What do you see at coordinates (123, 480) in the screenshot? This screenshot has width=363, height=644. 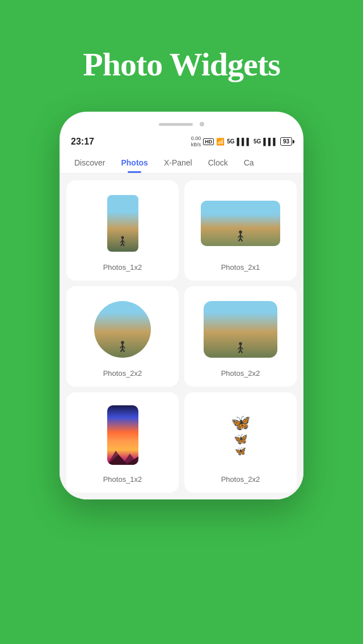 I see `widget-label-sunset: Photos_1x2` at bounding box center [123, 480].